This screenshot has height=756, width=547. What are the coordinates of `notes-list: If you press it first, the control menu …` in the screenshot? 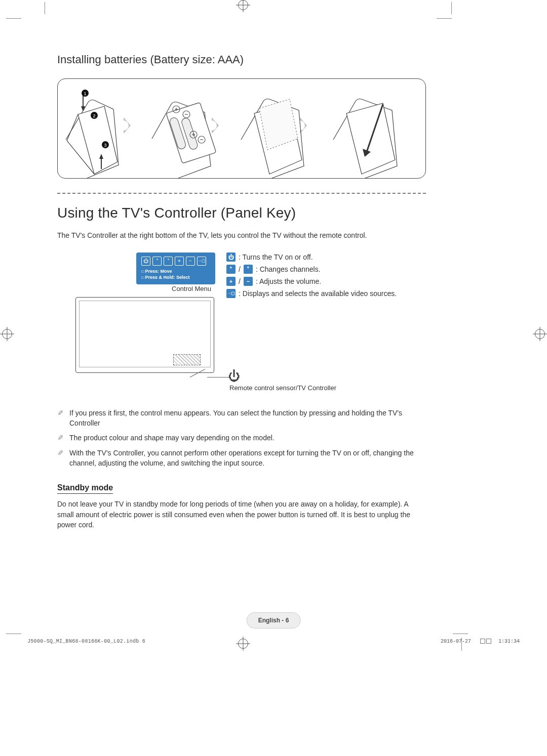 It's located at (242, 438).